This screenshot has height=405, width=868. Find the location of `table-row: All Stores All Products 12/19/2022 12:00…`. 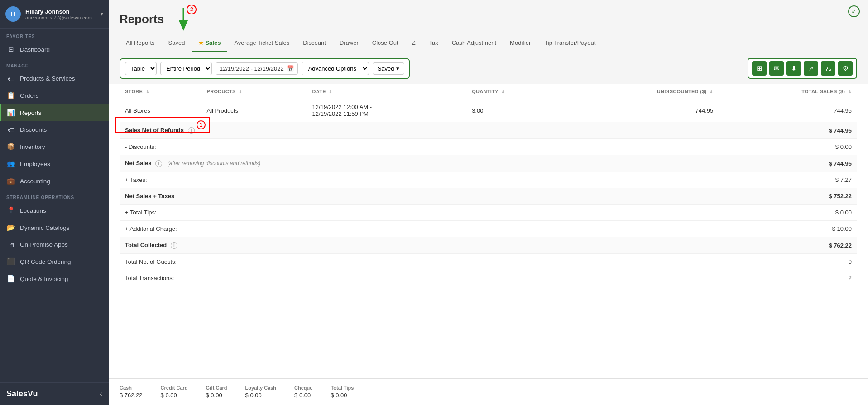

table-row: All Stores All Products 12/19/2022 12:00… is located at coordinates (488, 110).